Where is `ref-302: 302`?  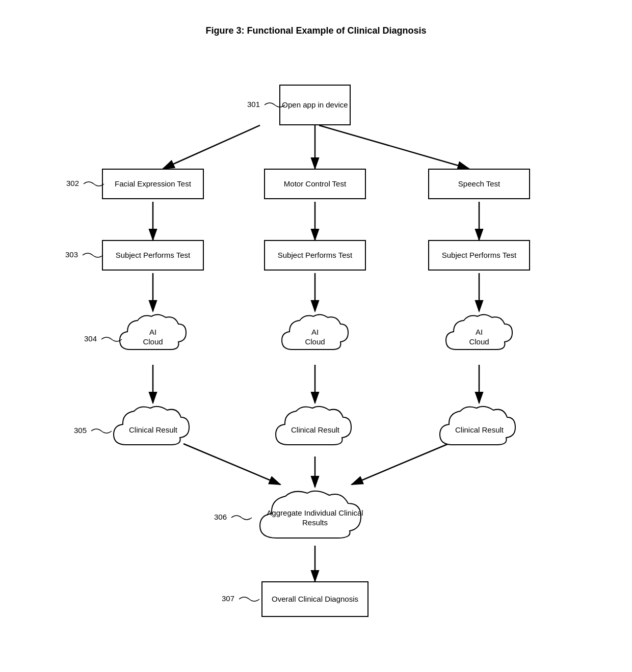
ref-302: 302 is located at coordinates (88, 184).